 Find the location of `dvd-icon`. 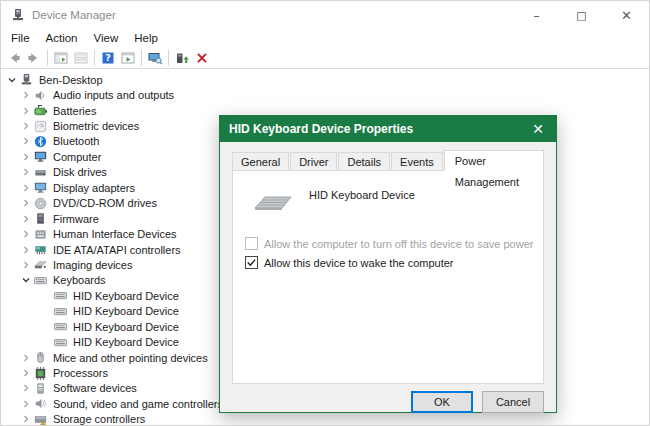

dvd-icon is located at coordinates (40, 203).